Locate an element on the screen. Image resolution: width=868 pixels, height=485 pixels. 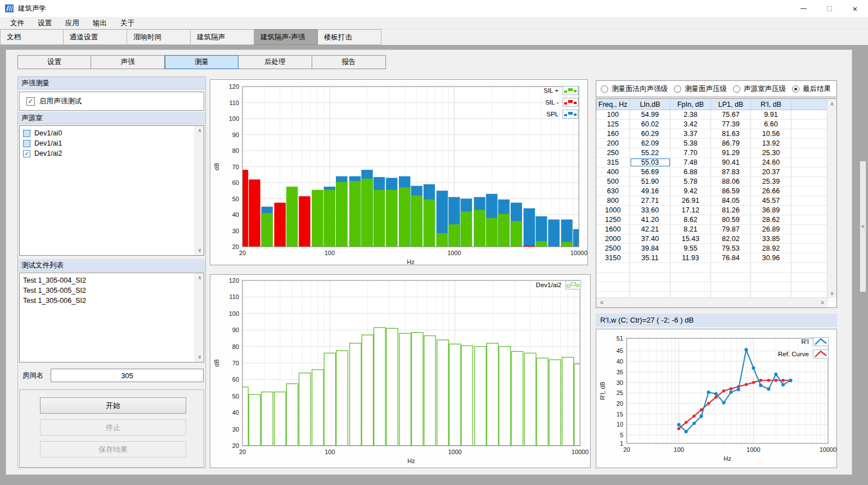
table-cell: 75.67 is located at coordinates (731, 115).